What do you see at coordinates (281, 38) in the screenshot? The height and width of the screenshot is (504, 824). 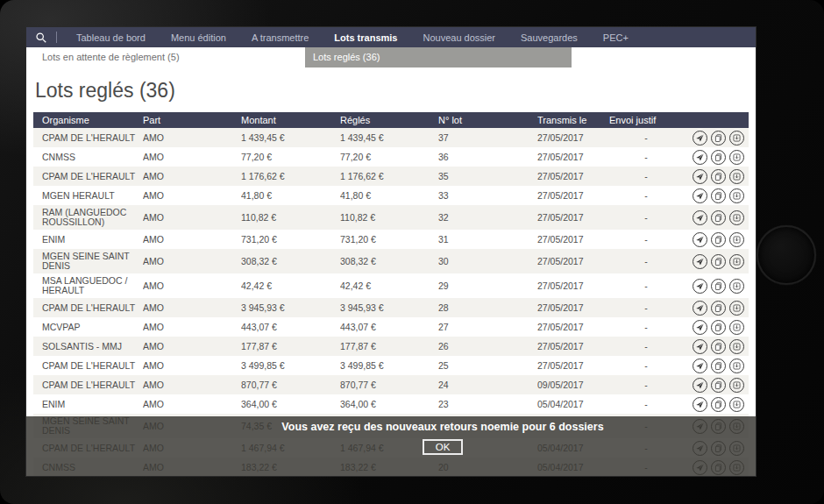 I see `nav-item-a-transmettre: A transmettre` at bounding box center [281, 38].